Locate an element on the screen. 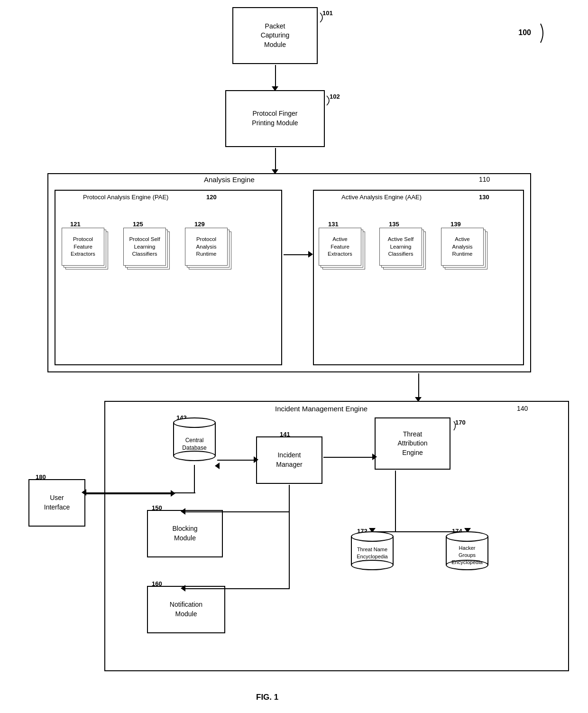 Image resolution: width=588 pixels, height=713 pixels. tne-top is located at coordinates (372, 537).